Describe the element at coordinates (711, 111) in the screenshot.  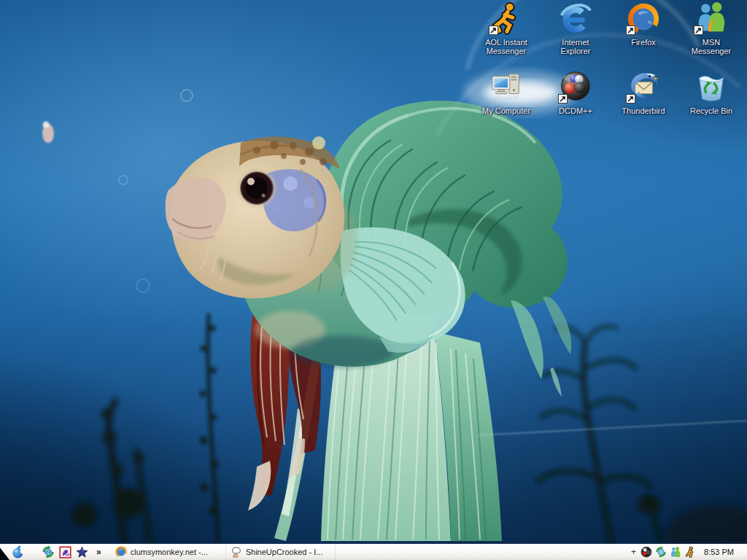
I see `icon-label: Recycle Bin` at that location.